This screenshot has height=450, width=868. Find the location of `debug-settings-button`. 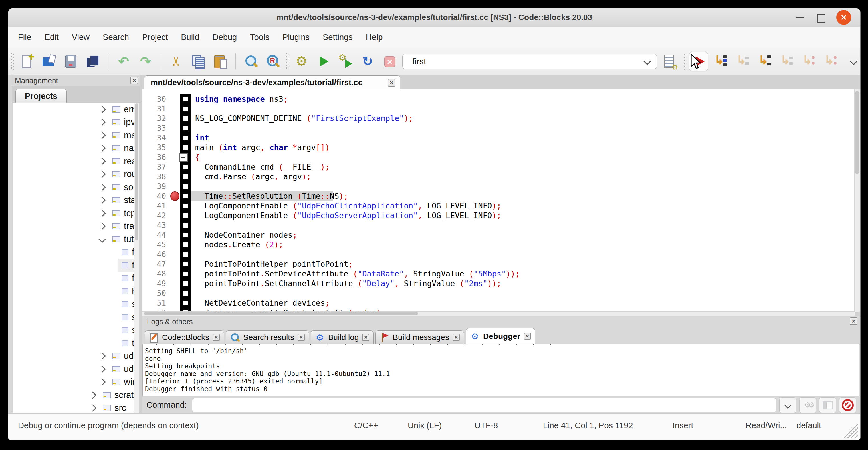

debug-settings-button is located at coordinates (808, 405).